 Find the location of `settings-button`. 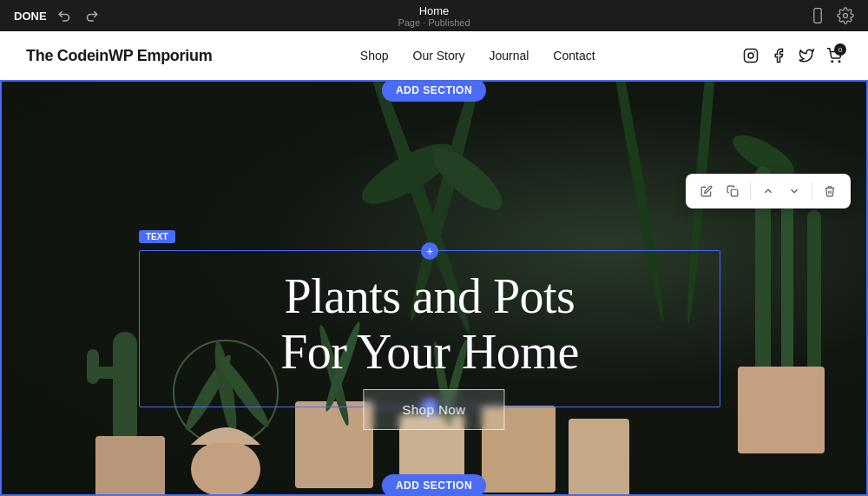

settings-button is located at coordinates (845, 16).